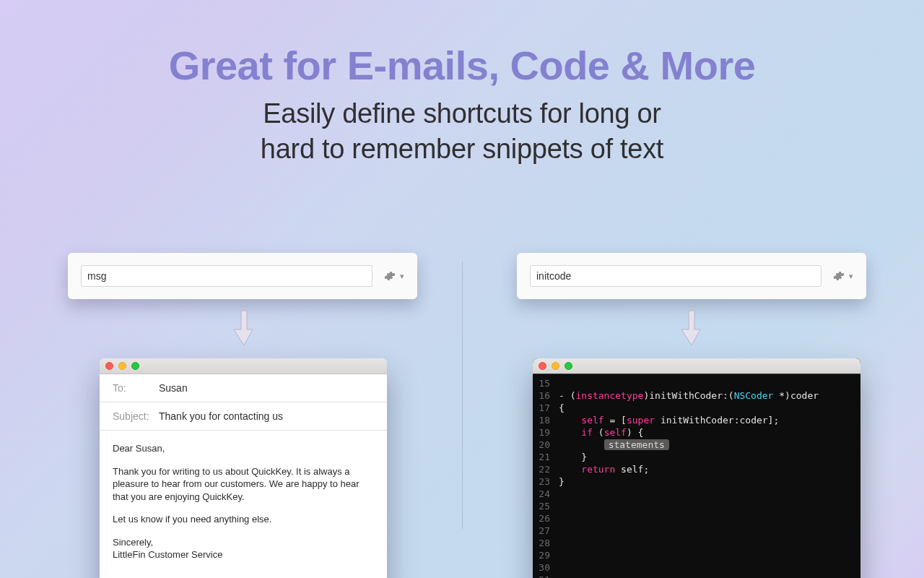  What do you see at coordinates (632, 470) in the screenshot?
I see `code-token: self;` at bounding box center [632, 470].